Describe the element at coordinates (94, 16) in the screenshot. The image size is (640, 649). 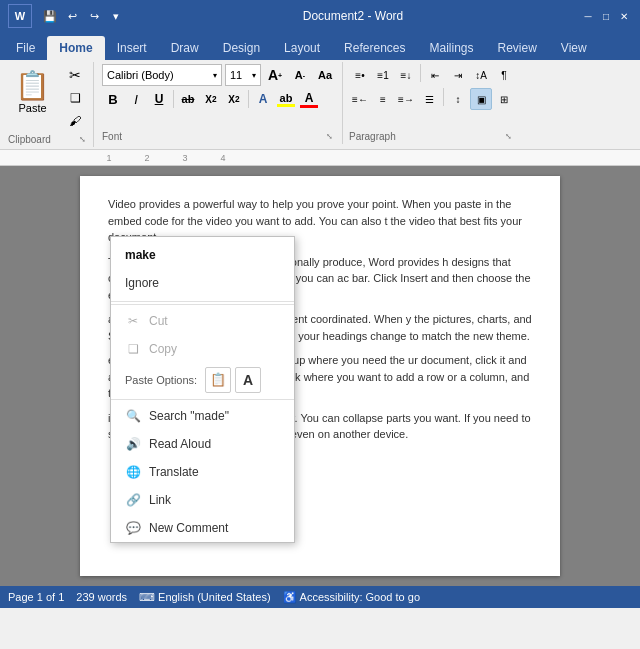
I see `redo-button: ↪` at that location.